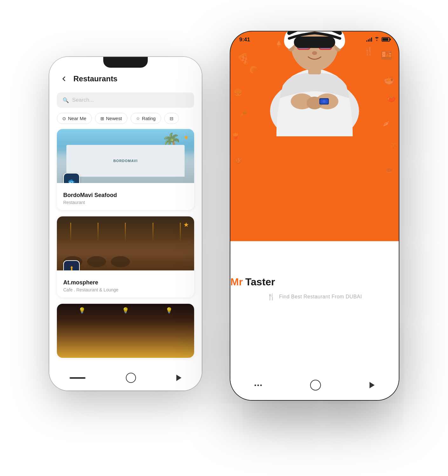 The image size is (448, 476). Describe the element at coordinates (186, 225) in the screenshot. I see `star-badge-atmosphere: ★` at that location.